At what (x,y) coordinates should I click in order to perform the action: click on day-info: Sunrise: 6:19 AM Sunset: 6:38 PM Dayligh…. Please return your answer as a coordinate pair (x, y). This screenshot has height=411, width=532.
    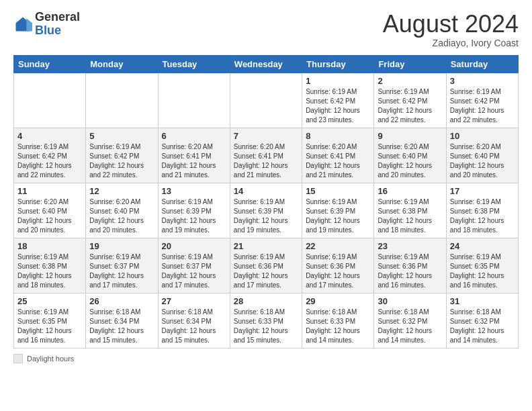
    Looking at the image, I should click on (50, 271).